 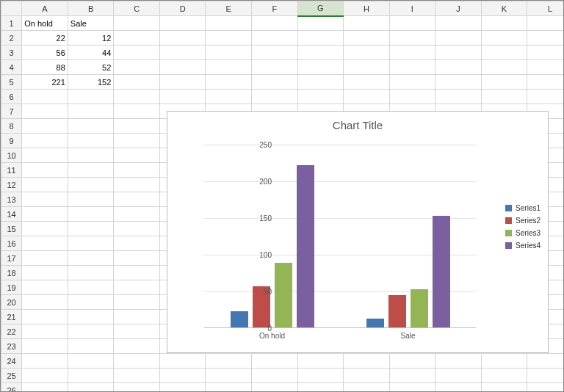 What do you see at coordinates (12, 214) in the screenshot?
I see `row-header-14: 14` at bounding box center [12, 214].